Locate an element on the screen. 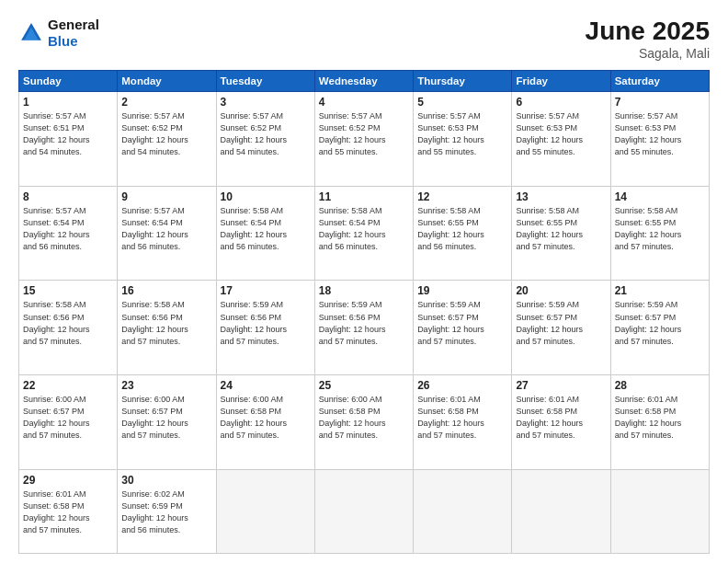 Image resolution: width=728 pixels, height=563 pixels. day-number: 28 is located at coordinates (660, 385).